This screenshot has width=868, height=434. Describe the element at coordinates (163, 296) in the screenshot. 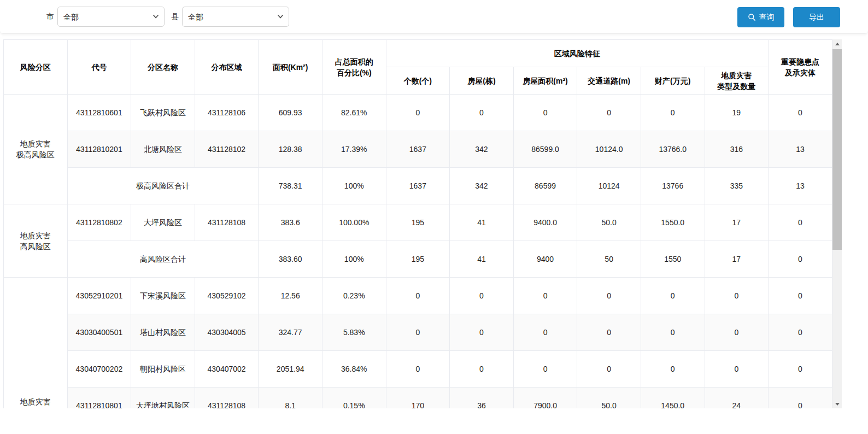

I see `cell-name: 下宋溪风险区` at that location.